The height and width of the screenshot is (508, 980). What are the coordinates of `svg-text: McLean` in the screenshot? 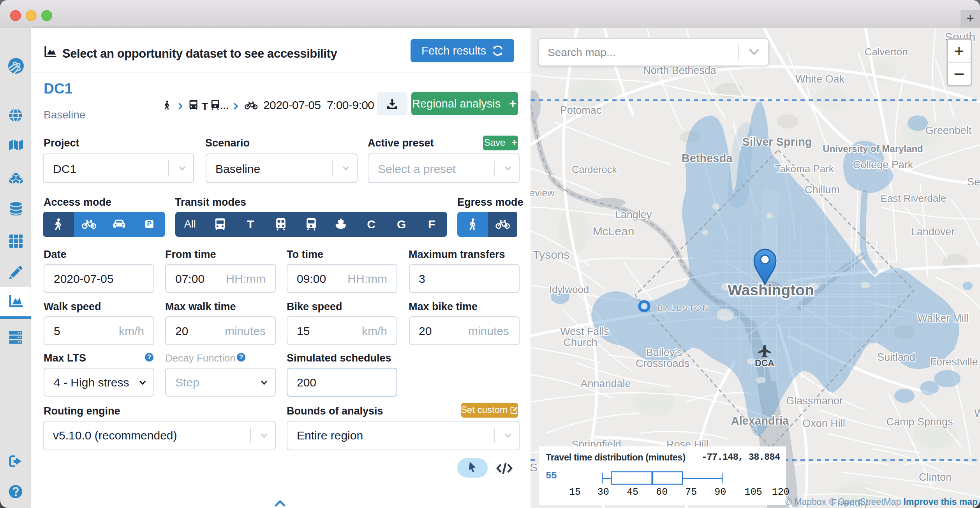 It's located at (613, 231).